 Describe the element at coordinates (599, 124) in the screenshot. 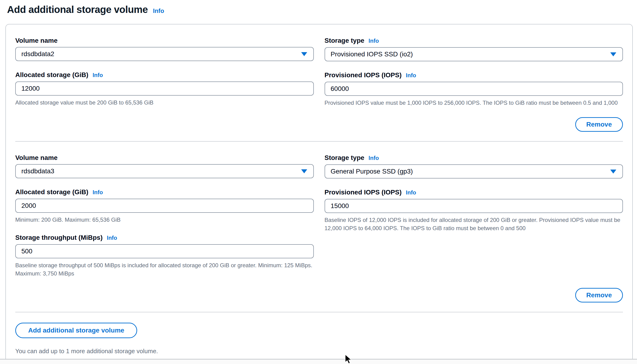

I see `remove-volume-button-1: Remove` at that location.